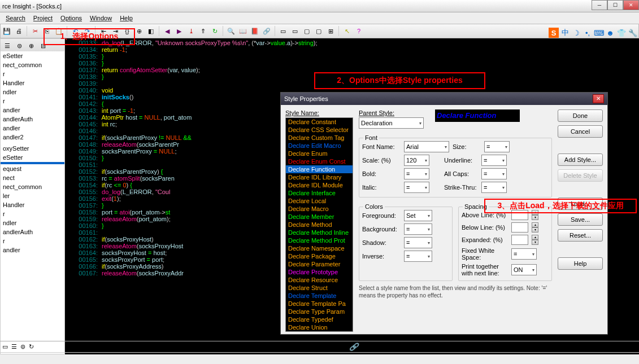  Describe the element at coordinates (319, 217) in the screenshot. I see `style-list-item: Declare Member` at that location.